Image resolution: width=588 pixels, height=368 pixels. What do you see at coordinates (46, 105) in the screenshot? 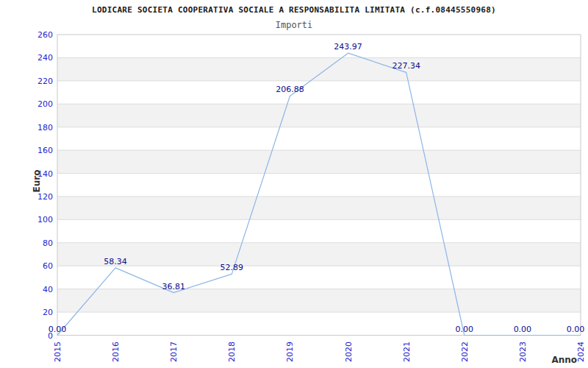
I see `y-tick-label: 200` at bounding box center [46, 105].